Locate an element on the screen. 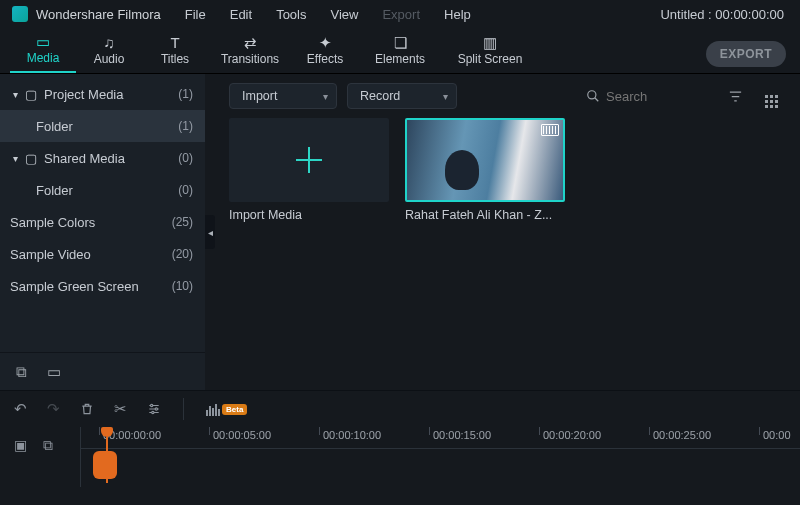 This screenshot has width=800, height=505. import-dropdown: Import ▾ is located at coordinates (283, 96).